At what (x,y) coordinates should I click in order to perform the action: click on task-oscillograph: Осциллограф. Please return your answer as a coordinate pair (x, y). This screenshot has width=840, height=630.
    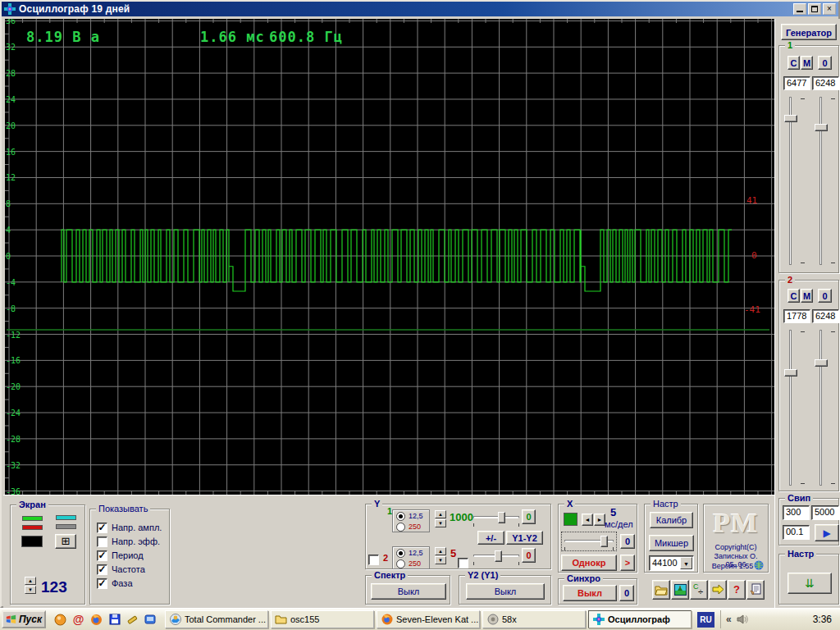
    Looking at the image, I should click on (640, 619).